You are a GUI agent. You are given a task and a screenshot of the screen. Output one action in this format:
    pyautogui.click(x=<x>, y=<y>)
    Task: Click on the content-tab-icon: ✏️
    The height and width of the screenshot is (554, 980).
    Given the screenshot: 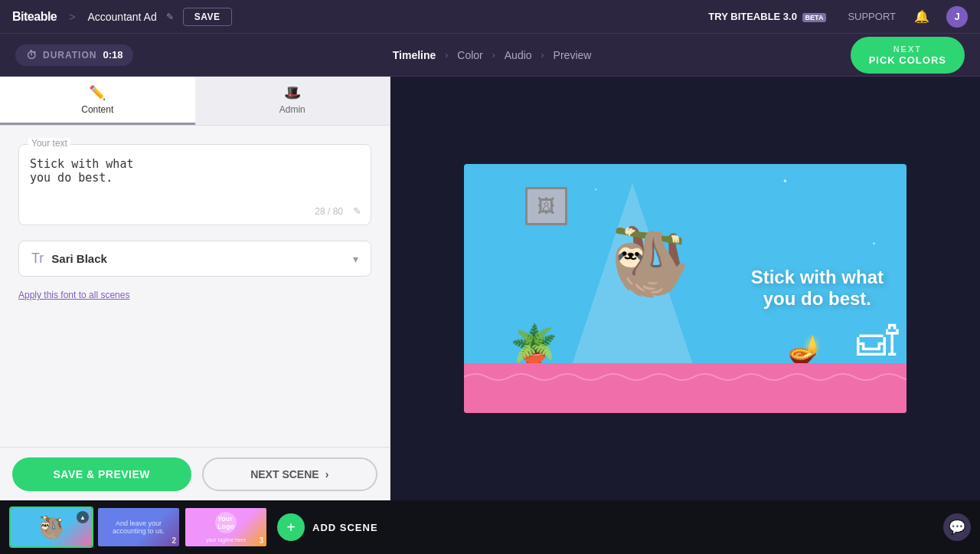 What is the action you would take?
    pyautogui.click(x=97, y=93)
    